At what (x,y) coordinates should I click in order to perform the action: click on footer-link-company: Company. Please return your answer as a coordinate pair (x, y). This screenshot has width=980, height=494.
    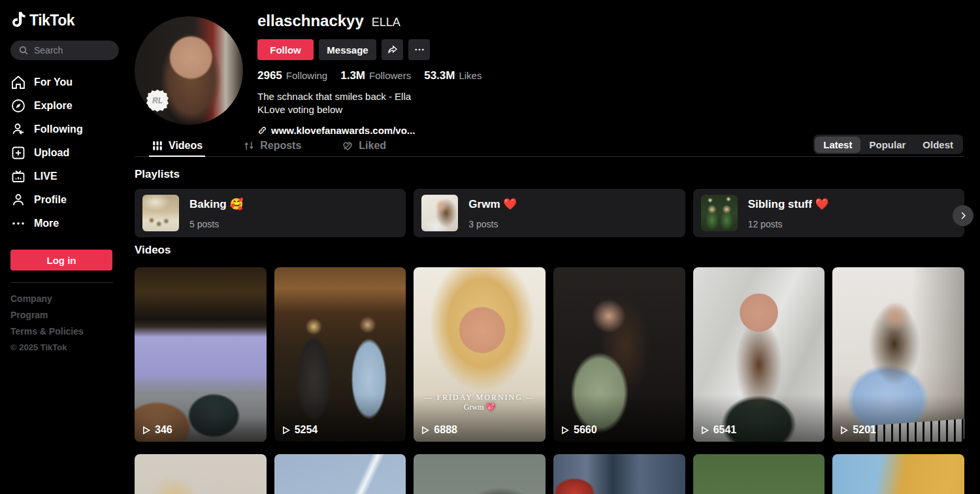
    Looking at the image, I should click on (65, 299).